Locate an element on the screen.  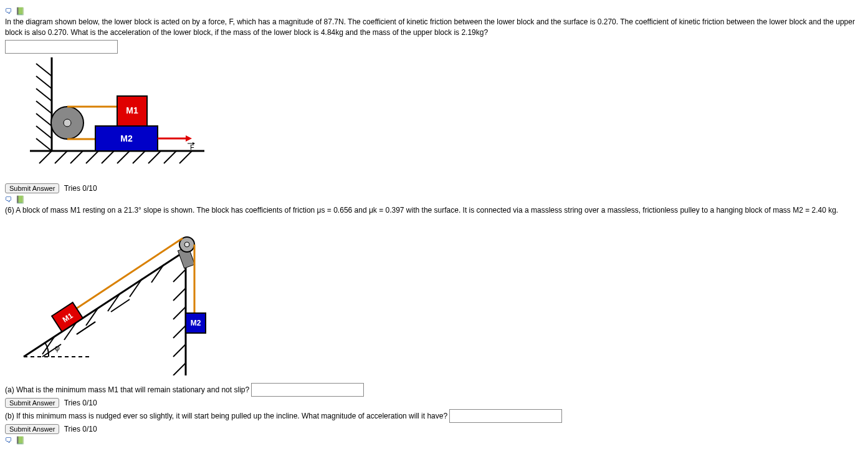
q2a-tries: Tries 0/10 is located at coordinates (81, 403).